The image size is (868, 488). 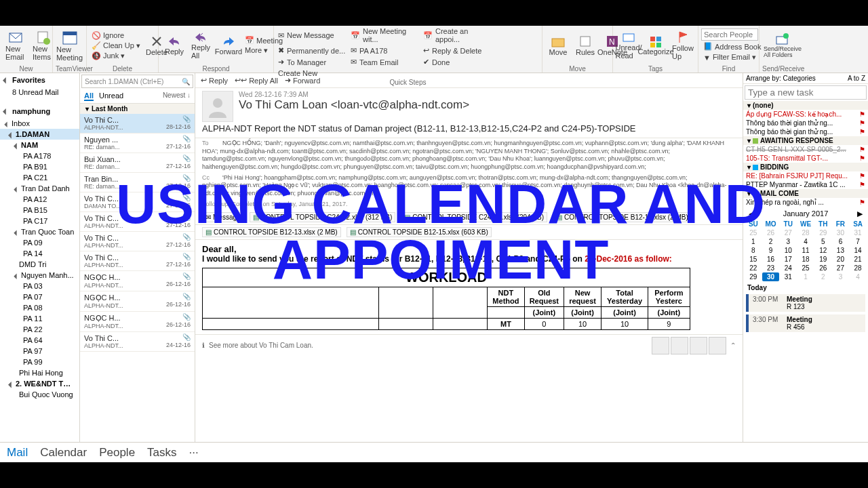 What do you see at coordinates (732, 57) in the screenshot?
I see `filter-email-button: ▼Filter Email ▾` at bounding box center [732, 57].